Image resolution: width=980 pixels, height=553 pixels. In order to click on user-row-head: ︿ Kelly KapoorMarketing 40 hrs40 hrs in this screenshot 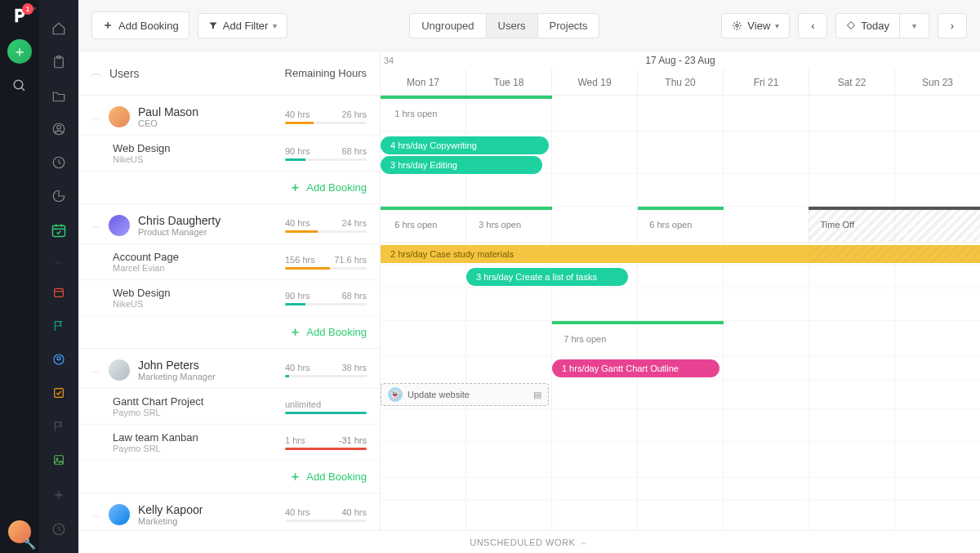, I will do `click(229, 511)`.